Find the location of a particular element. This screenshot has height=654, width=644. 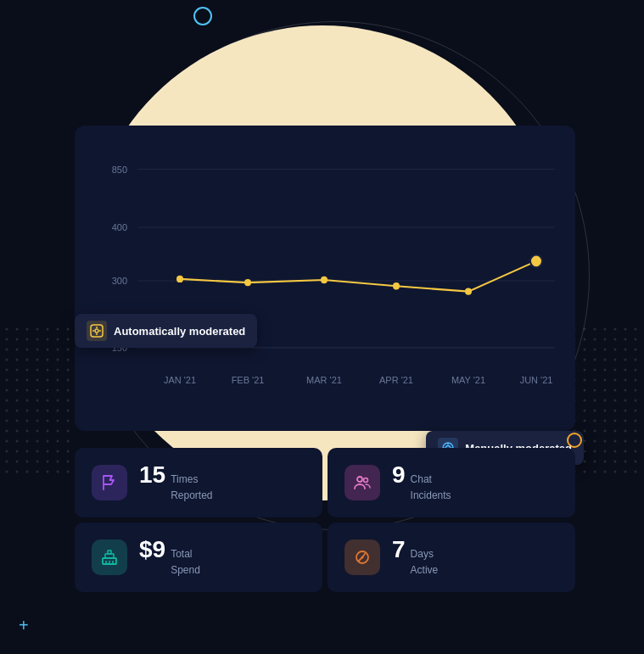

stat-card-reported: 15 Times Reported is located at coordinates (199, 483).